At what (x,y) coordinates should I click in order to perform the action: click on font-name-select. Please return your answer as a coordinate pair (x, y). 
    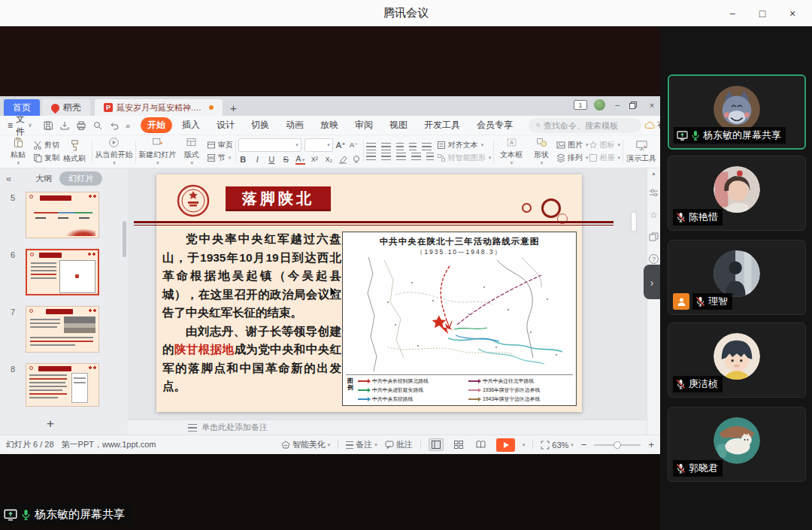
    Looking at the image, I should click on (270, 145).